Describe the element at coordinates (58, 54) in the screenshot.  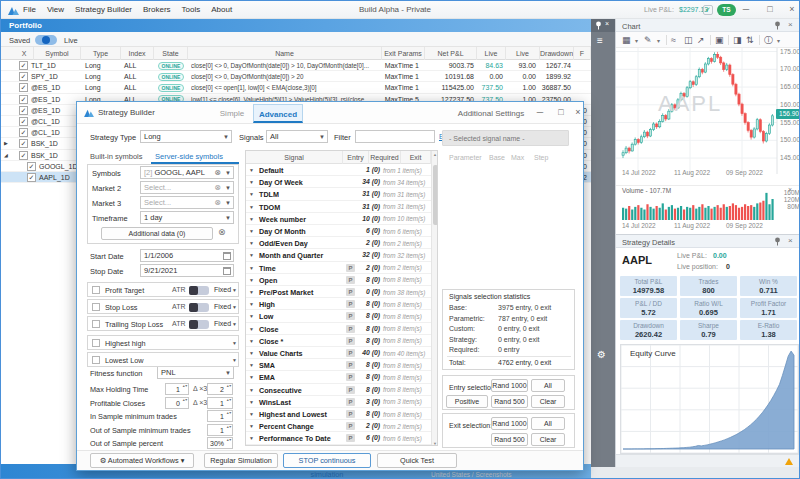
I see `column-header-symbol: Symbol` at that location.